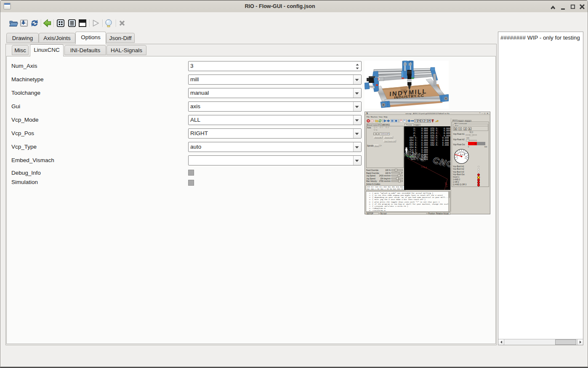 Image resolution: width=588 pixels, height=368 pixels. What do you see at coordinates (458, 159) in the screenshot?
I see `svg-text: 0` at bounding box center [458, 159].